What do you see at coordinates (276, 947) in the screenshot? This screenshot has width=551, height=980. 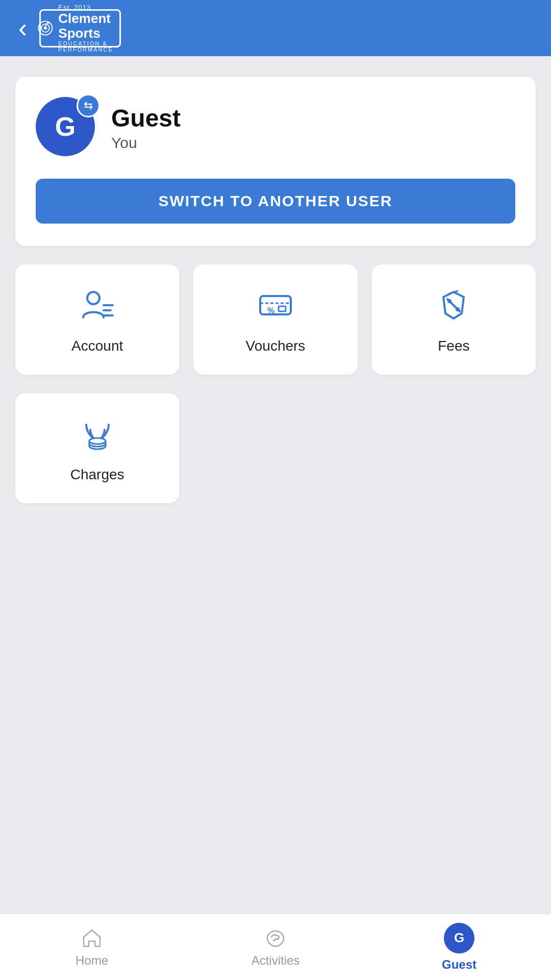 I see `bottom-nav: Home Activities G Guest` at bounding box center [276, 947].